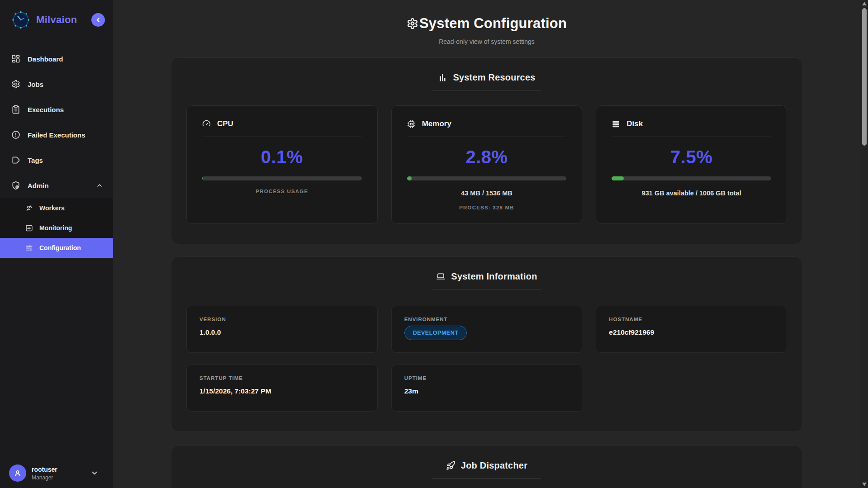 Image resolution: width=868 pixels, height=488 pixels. Describe the element at coordinates (691, 193) in the screenshot. I see `disk-detail: 931 GB available / 1006 GB total` at that location.